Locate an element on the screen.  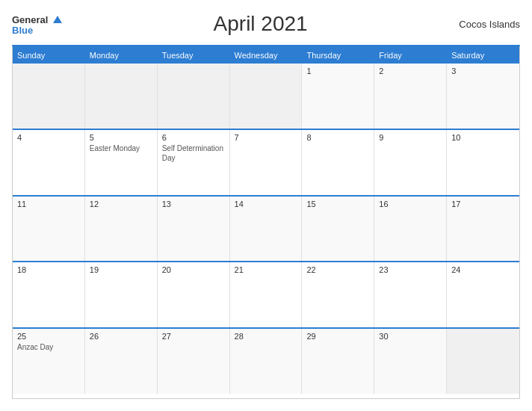
day-number: 19 is located at coordinates (121, 270).